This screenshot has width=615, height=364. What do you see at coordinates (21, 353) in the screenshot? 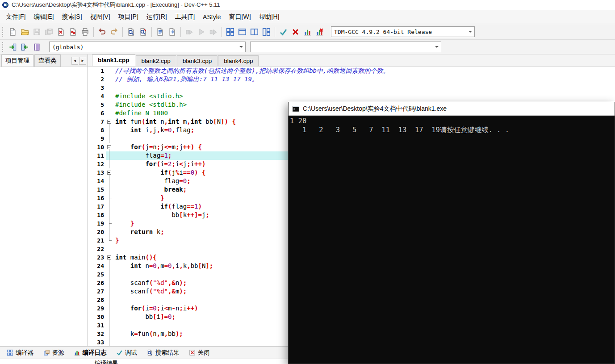
I see `bottom-tab-1: 编译器` at bounding box center [21, 353].